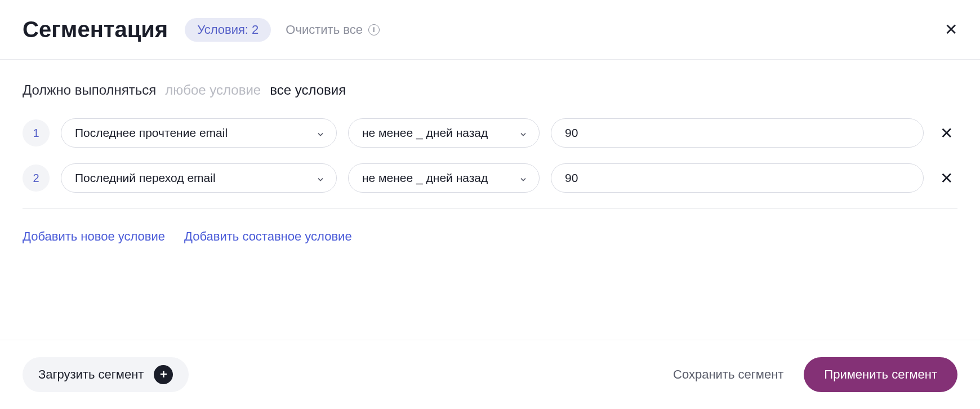  I want to click on add-condition-link: Добавить новое условие, so click(93, 237).